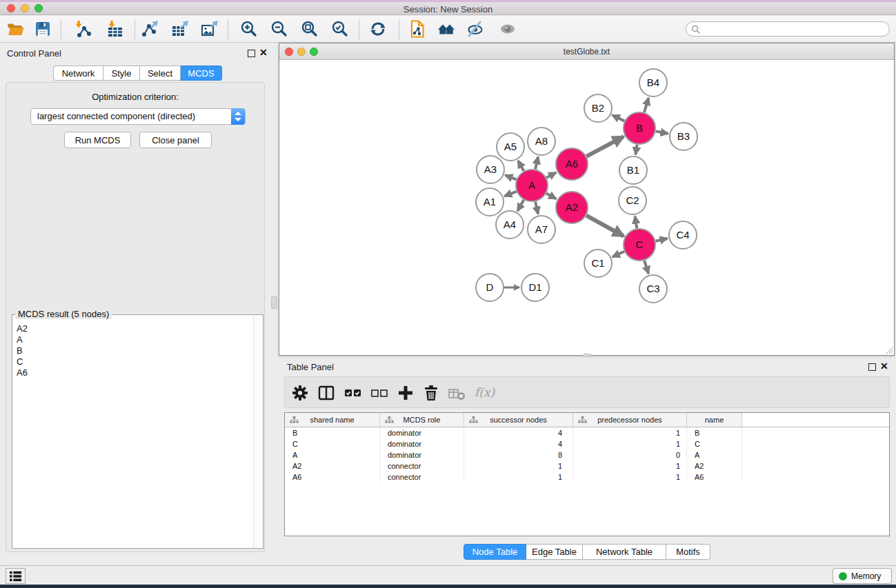 The height and width of the screenshot is (588, 896). I want to click on node-C: C, so click(639, 245).